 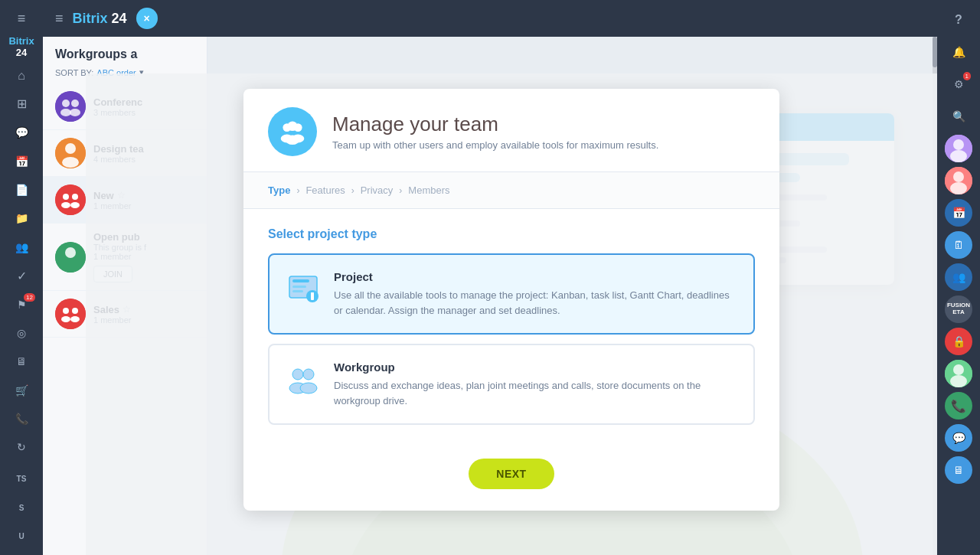 What do you see at coordinates (429, 190) in the screenshot?
I see `breadcrumb-members: Members` at bounding box center [429, 190].